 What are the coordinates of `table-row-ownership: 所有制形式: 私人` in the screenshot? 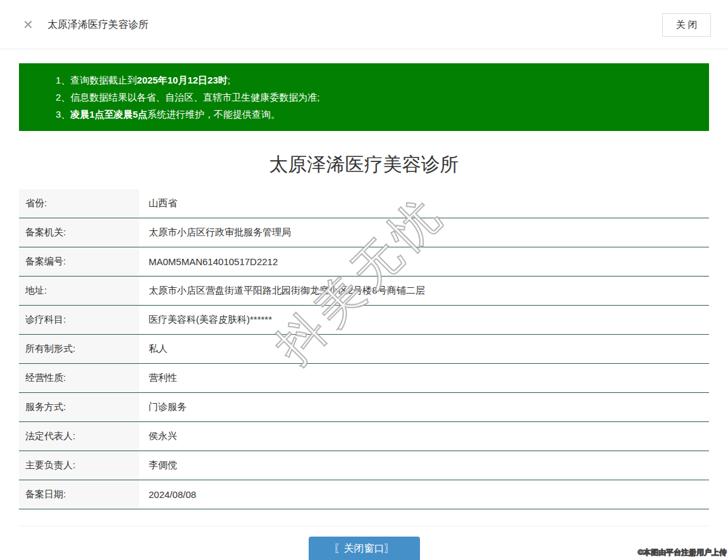 It's located at (364, 349).